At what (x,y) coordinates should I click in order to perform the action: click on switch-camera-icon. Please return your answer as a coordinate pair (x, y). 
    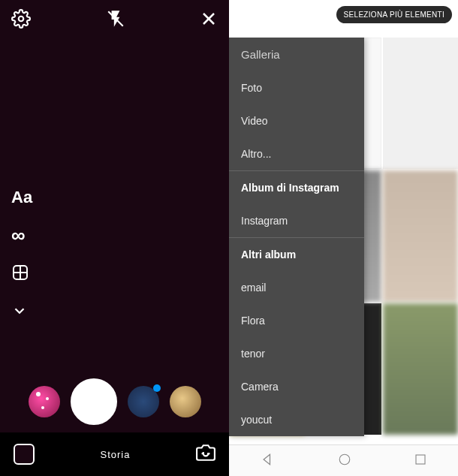
    Looking at the image, I should click on (206, 454).